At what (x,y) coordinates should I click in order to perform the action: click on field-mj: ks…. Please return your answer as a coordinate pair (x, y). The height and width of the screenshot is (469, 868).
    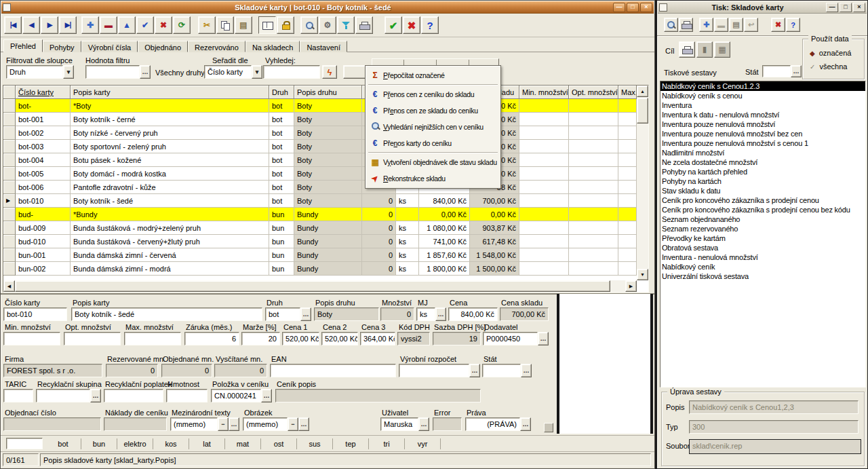
    Looking at the image, I should click on (431, 314).